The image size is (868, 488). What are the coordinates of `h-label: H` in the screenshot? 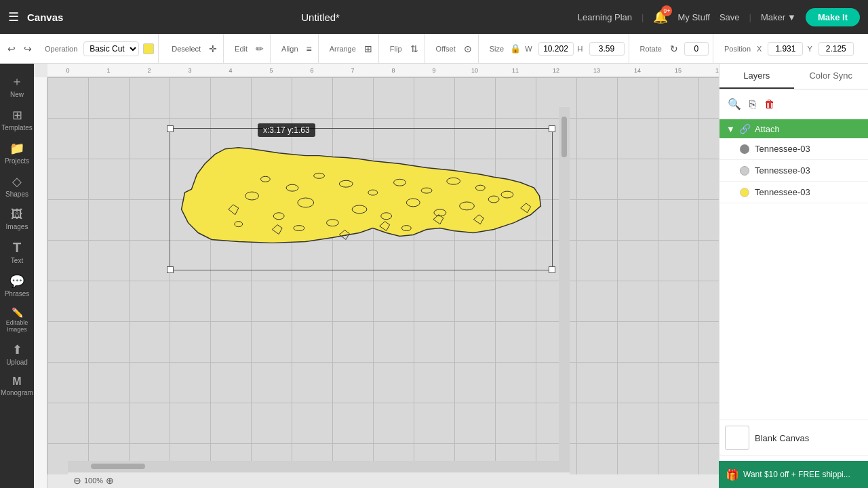 It's located at (580, 49).